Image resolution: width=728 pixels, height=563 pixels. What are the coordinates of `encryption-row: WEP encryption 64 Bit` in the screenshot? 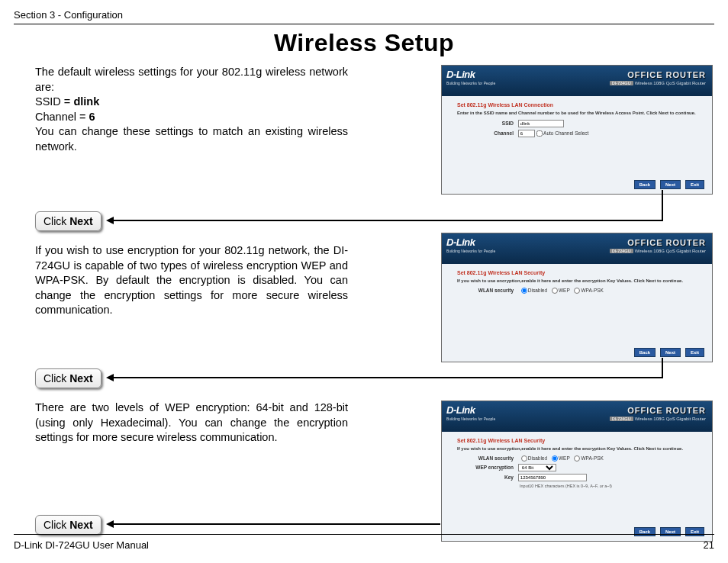 It's located at (577, 468).